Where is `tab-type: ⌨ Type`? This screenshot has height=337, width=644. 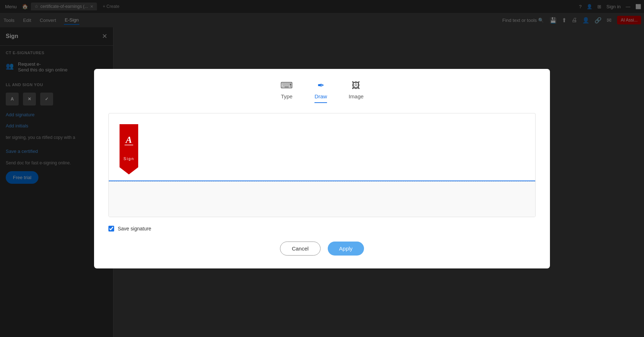
tab-type: ⌨ Type is located at coordinates (286, 92).